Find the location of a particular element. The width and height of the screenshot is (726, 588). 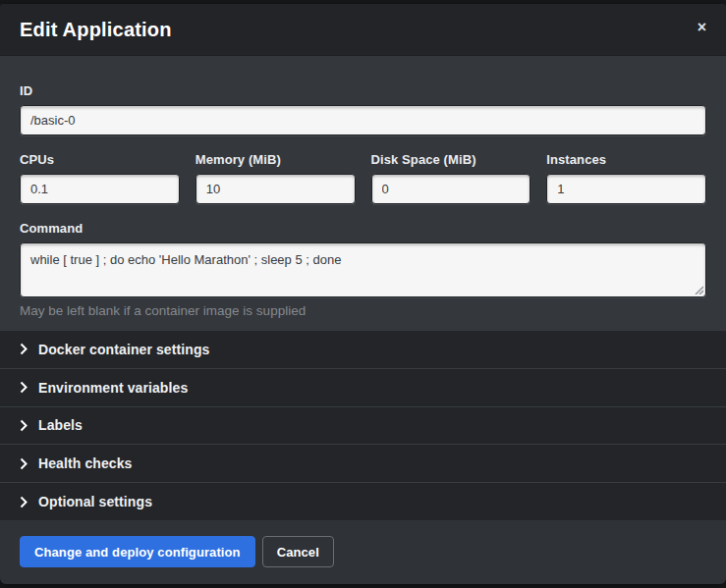

section-docker-container-settings: Docker container settings is located at coordinates (363, 349).